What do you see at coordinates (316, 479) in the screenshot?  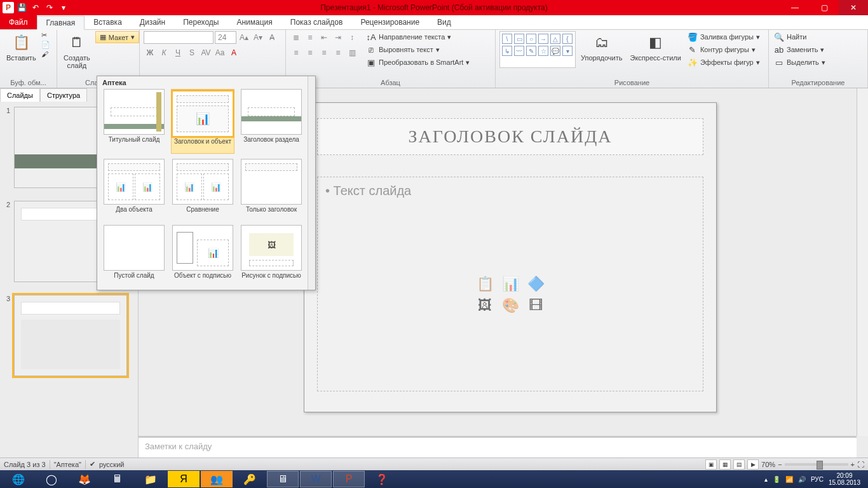 I see `taskbar-word-icon: W` at bounding box center [316, 479].